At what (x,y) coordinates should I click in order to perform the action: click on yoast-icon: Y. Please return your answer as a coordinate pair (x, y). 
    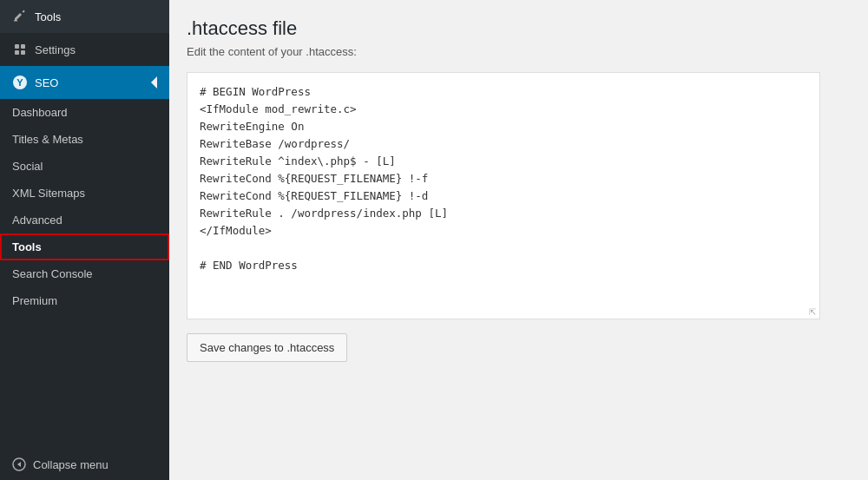
    Looking at the image, I should click on (20, 82).